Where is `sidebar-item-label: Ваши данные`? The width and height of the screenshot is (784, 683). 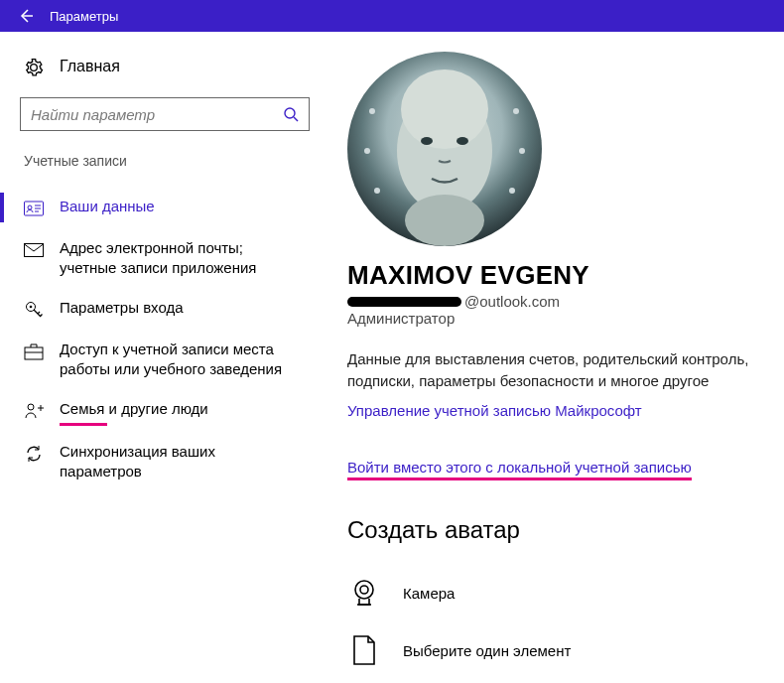 sidebar-item-label: Ваши данные is located at coordinates (107, 206).